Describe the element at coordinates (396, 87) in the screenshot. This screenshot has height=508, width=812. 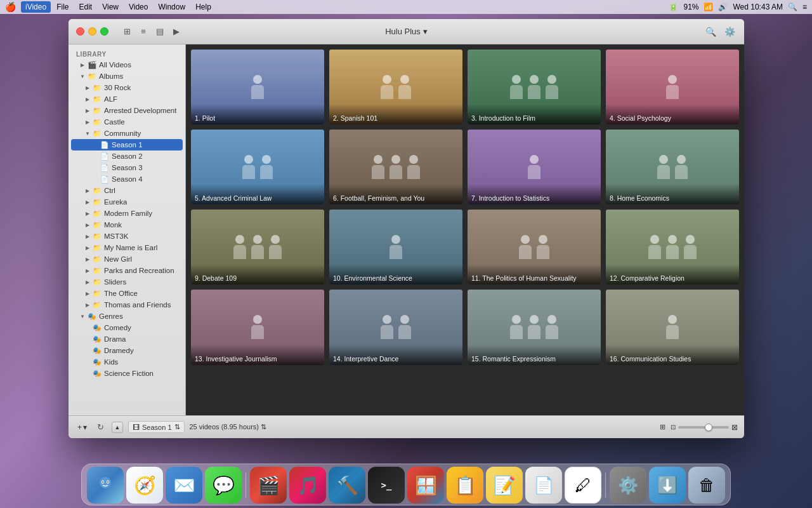
I see `video-thumb-ep2: h2. Spanish 101▶` at that location.